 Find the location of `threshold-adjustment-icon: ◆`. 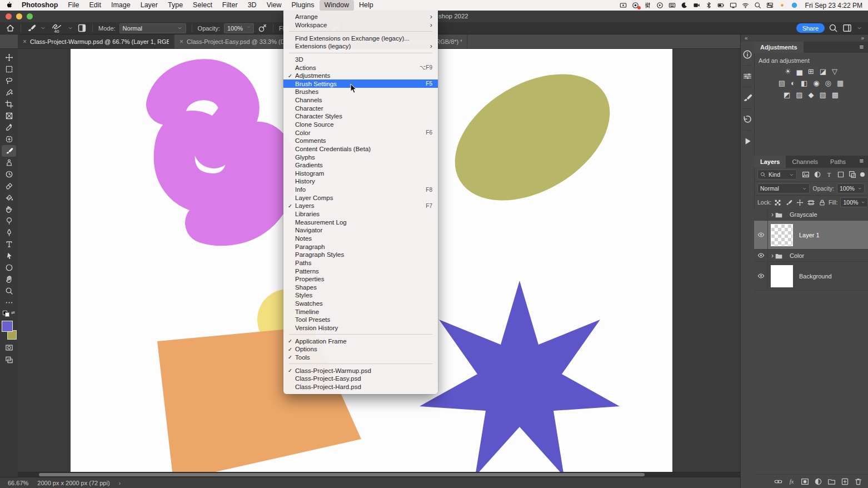

threshold-adjustment-icon: ◆ is located at coordinates (811, 95).